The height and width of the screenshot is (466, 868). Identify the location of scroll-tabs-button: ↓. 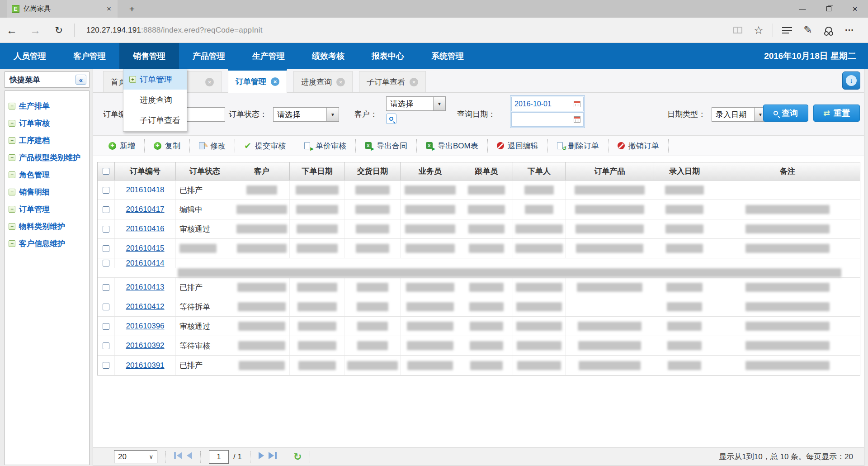
(851, 81).